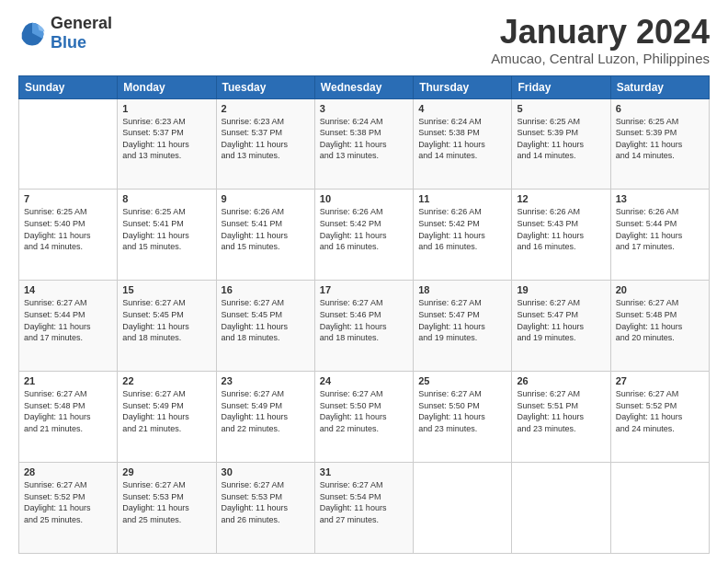 This screenshot has height=563, width=728. What do you see at coordinates (600, 32) in the screenshot?
I see `month-title: January 2024` at bounding box center [600, 32].